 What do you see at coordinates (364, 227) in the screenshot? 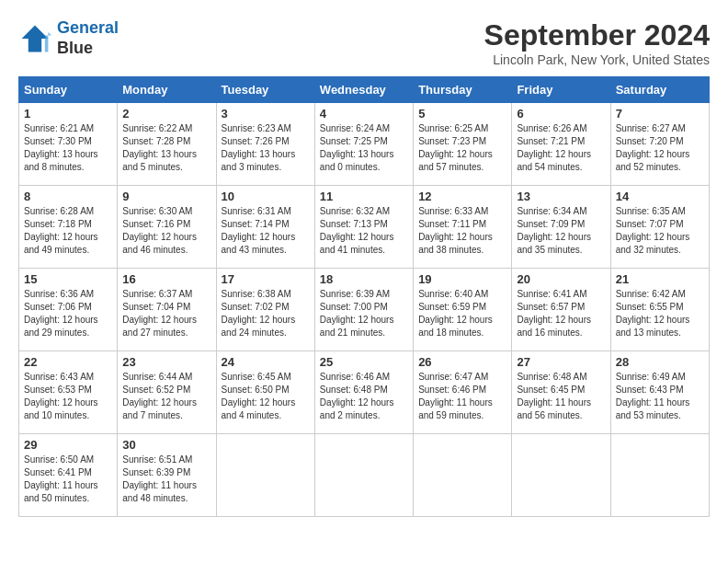
I see `week-row-2: 8 Sunrise: 6:28 AMSunset: 7:18 PMDayligh…` at bounding box center [364, 227].